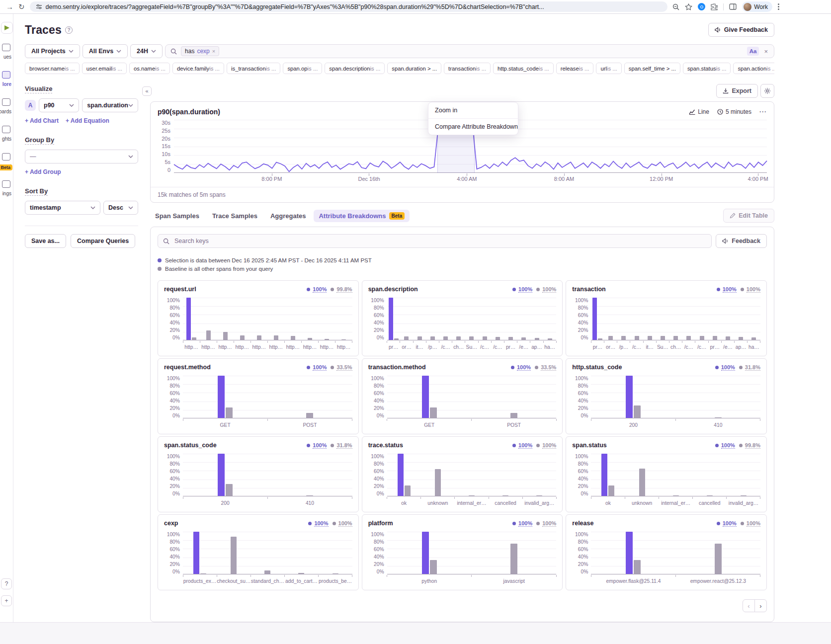  Describe the element at coordinates (575, 69) in the screenshot. I see `filter-chip-release-is: release is ...` at that location.